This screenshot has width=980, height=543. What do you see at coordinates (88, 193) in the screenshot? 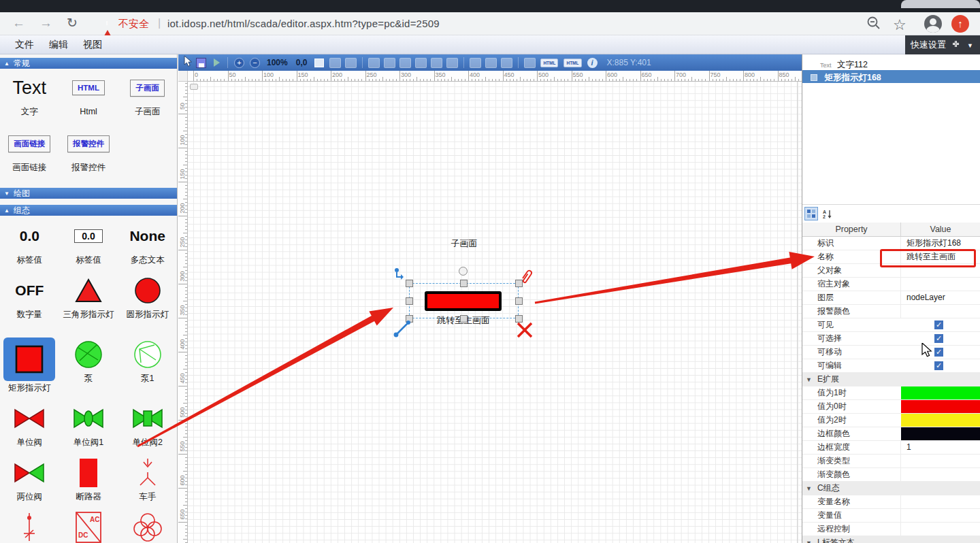
I see `section-header-draw: ▼绘图` at bounding box center [88, 193].